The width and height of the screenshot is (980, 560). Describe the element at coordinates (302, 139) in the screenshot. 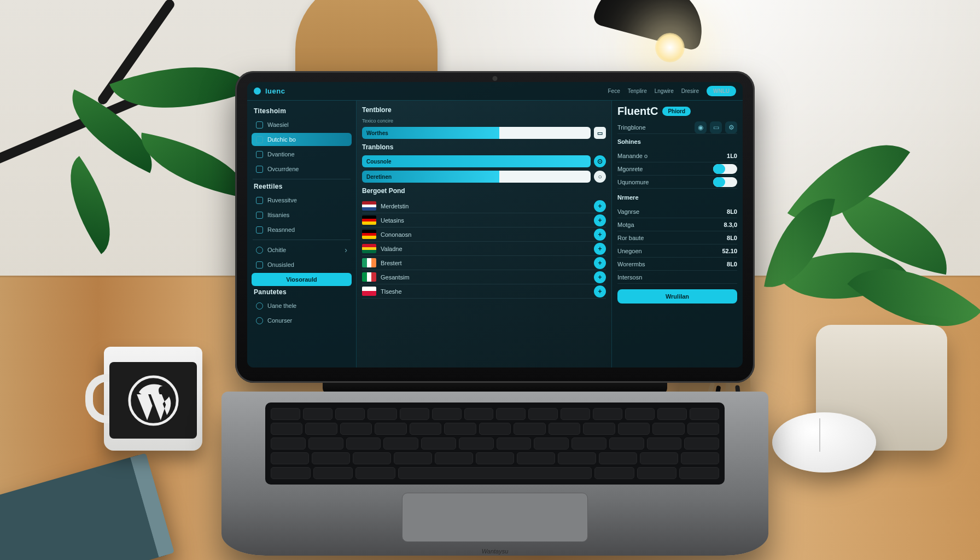

I see `sidebar-item-selected: Dutchic bo` at that location.